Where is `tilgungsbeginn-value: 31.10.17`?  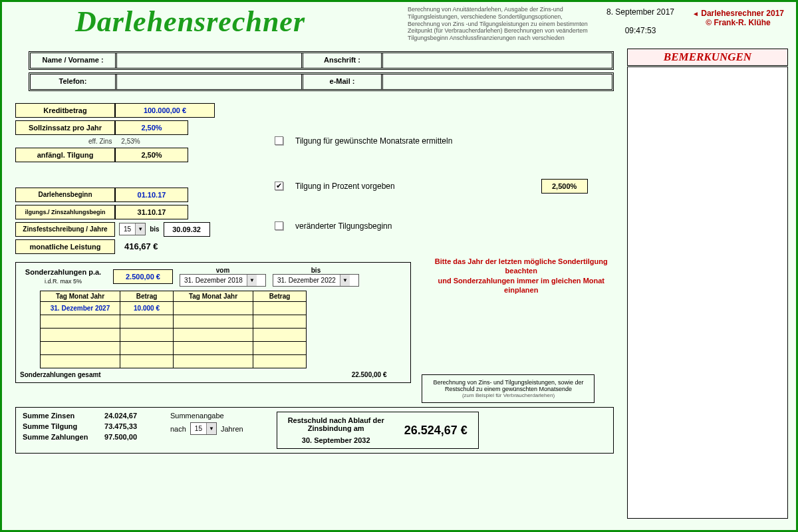
tilgungsbeginn-value: 31.10.17 is located at coordinates (152, 212).